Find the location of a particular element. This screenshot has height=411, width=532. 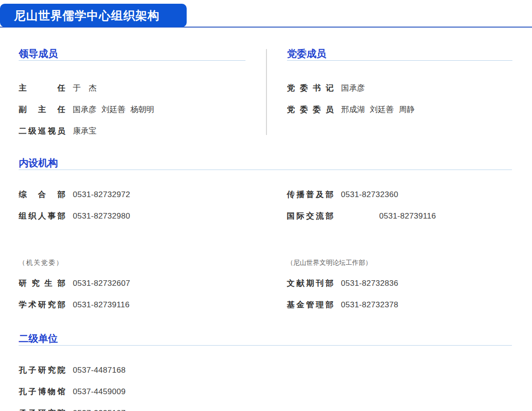

member-role-label: 主任 is located at coordinates (42, 88).